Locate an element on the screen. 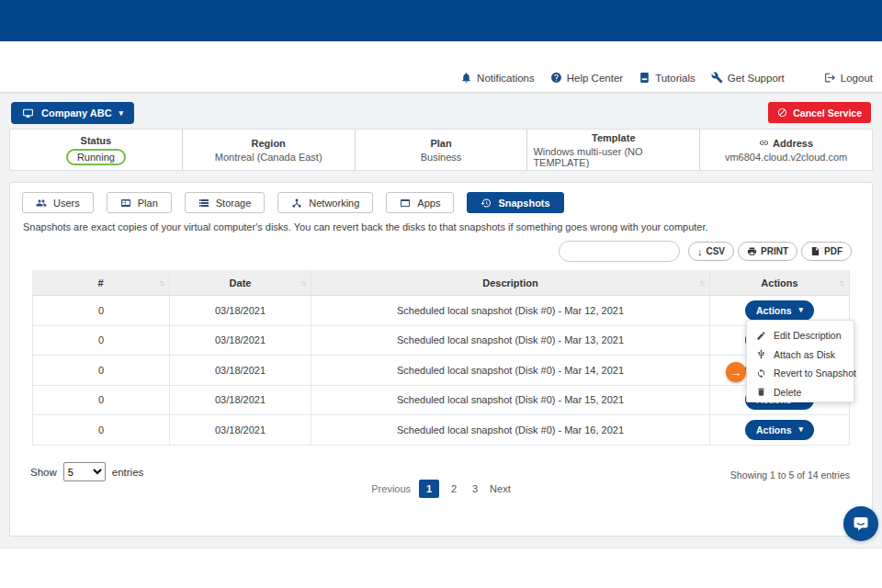  nav-label: Get Support is located at coordinates (756, 78).